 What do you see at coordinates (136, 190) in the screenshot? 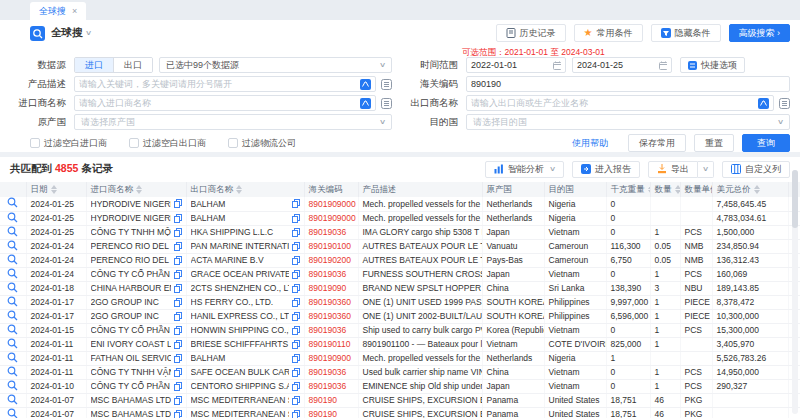
I see `col-header-1: 进口商名称` at bounding box center [136, 190].